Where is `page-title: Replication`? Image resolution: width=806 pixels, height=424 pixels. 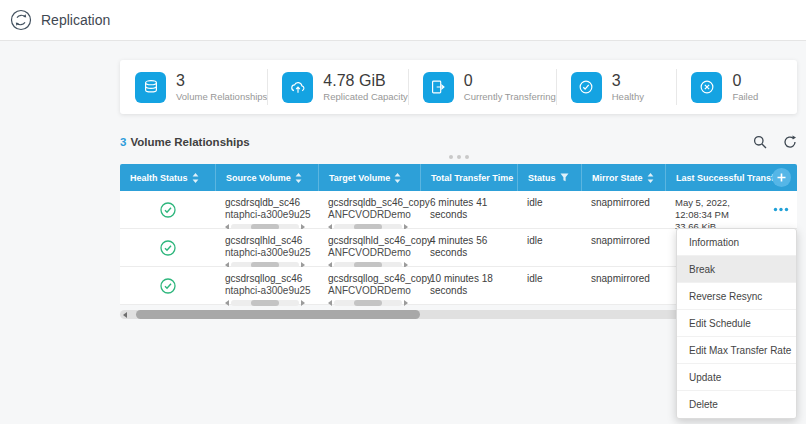
page-title: Replication is located at coordinates (76, 20).